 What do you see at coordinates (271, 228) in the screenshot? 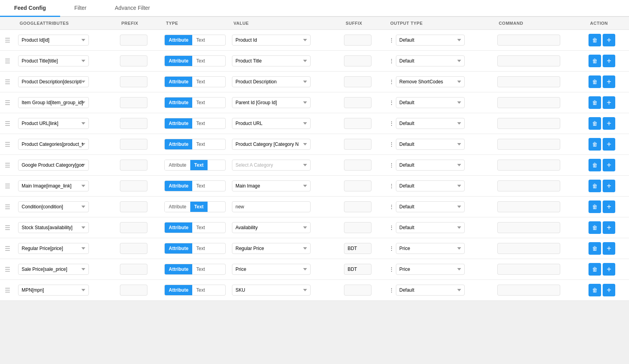
I see `value-select: Availability` at bounding box center [271, 228].